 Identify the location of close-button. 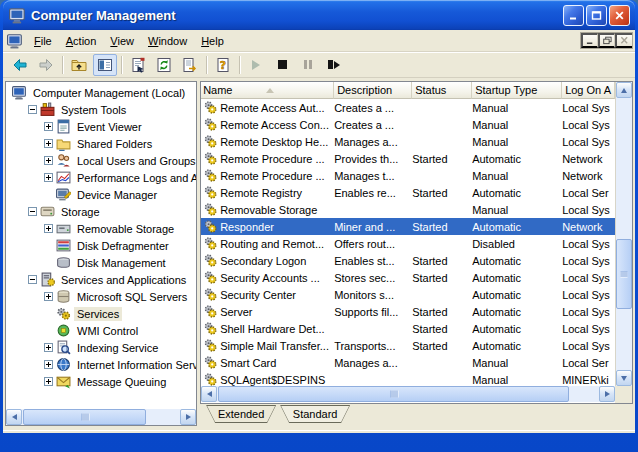
(620, 16).